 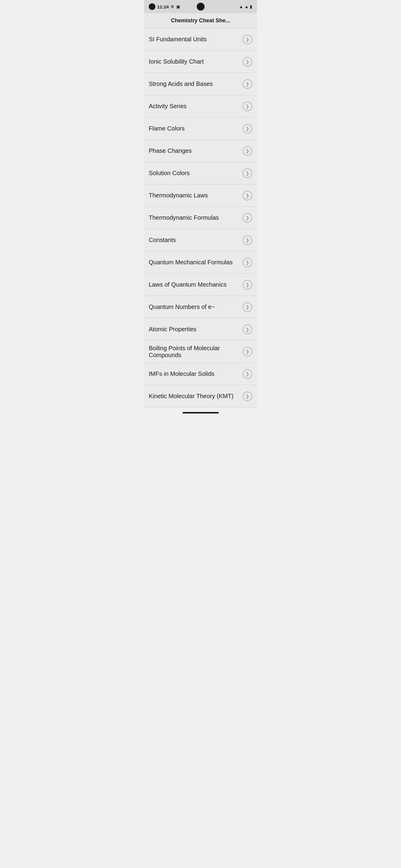 I want to click on list-item: Strong Acids and Bases❯, so click(x=200, y=84).